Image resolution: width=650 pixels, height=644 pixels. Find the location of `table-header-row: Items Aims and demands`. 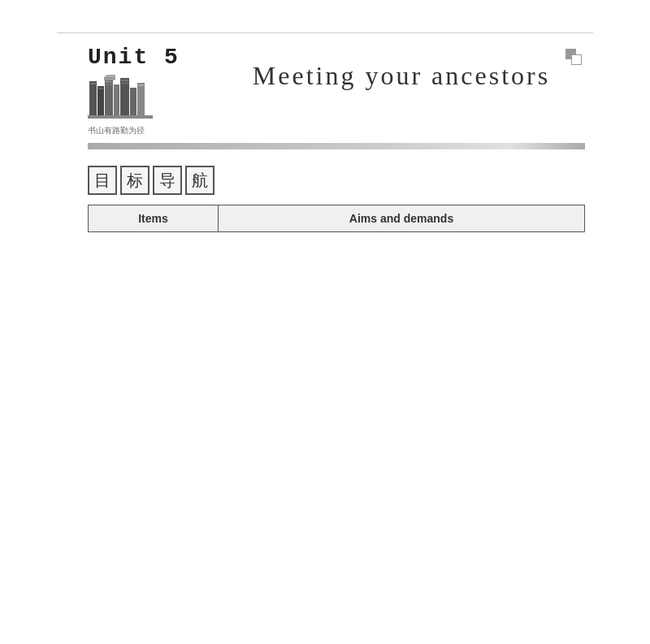

table-header-row: Items Aims and demands is located at coordinates (336, 219).